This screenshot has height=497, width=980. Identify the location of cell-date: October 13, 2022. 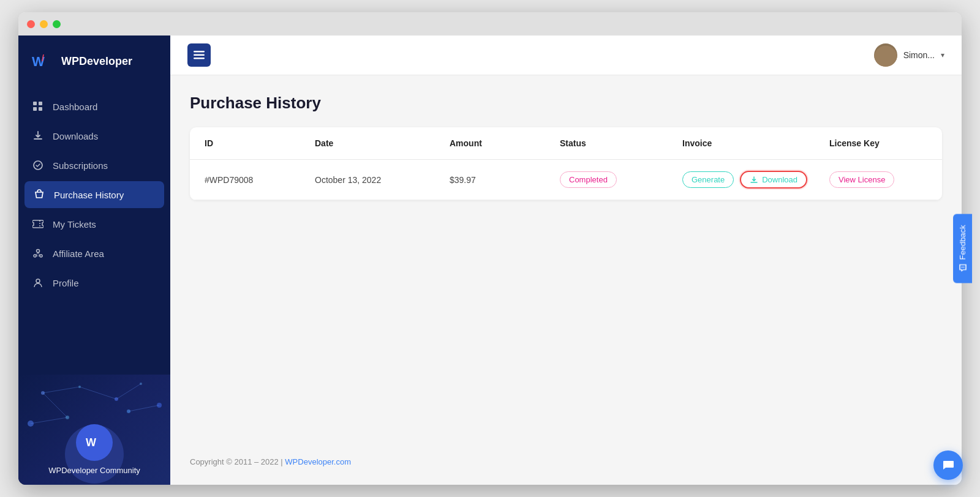
(382, 180).